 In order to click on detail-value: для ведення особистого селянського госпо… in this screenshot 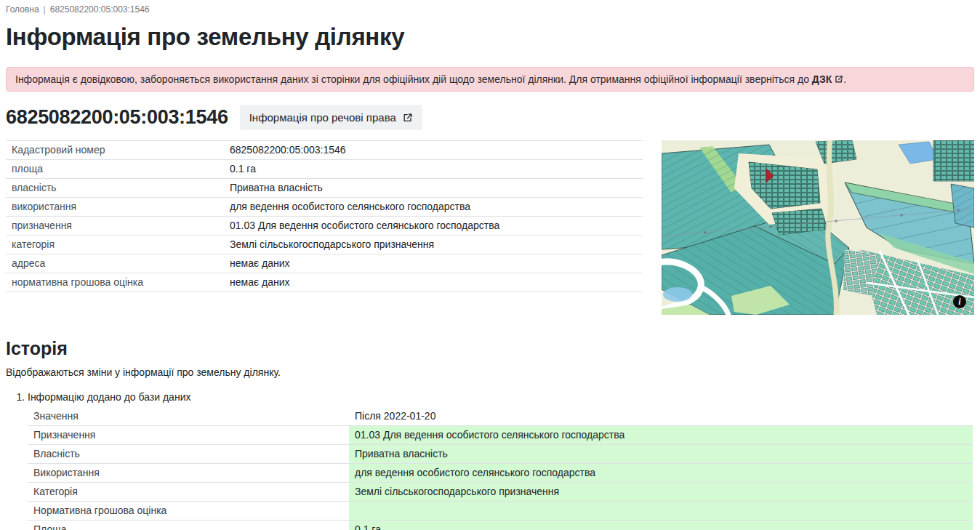, I will do `click(433, 207)`.